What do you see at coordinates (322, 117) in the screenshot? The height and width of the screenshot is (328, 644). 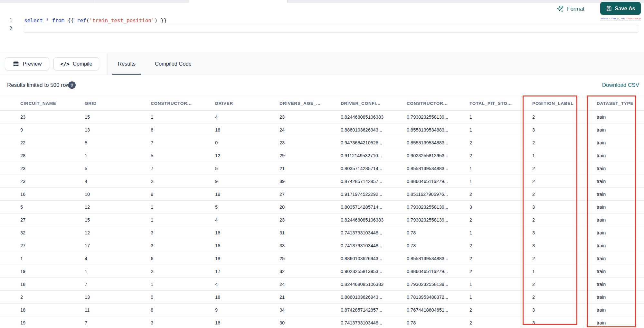 I see `table-row: 231514230.8244680851063830.7930232558139…` at bounding box center [322, 117].